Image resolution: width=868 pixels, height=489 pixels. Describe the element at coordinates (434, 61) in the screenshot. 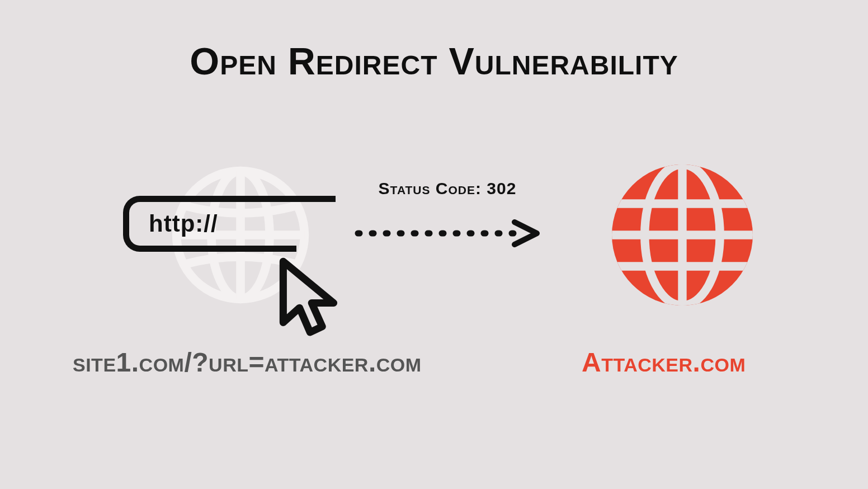

I see `diagram-title: Open Redirect Vulnerability` at that location.